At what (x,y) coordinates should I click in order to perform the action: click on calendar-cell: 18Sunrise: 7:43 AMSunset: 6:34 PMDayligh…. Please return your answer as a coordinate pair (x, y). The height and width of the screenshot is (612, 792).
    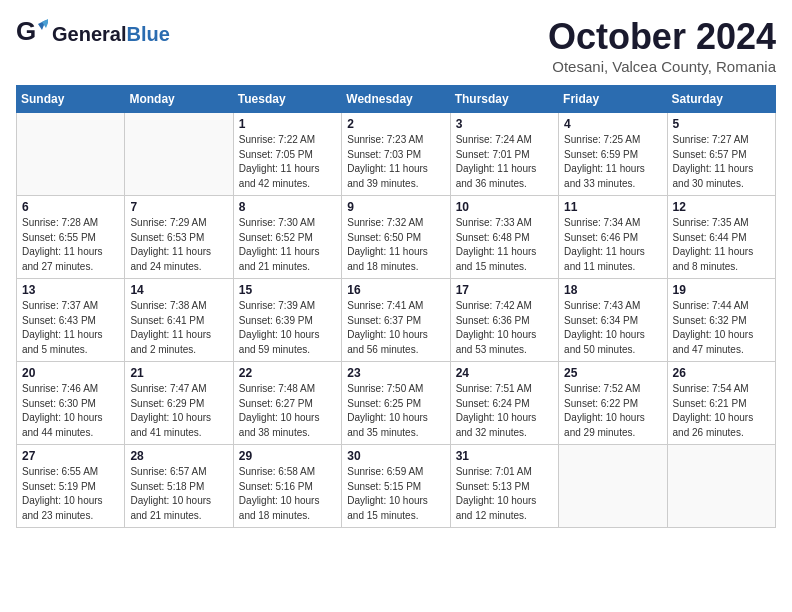
    Looking at the image, I should click on (613, 320).